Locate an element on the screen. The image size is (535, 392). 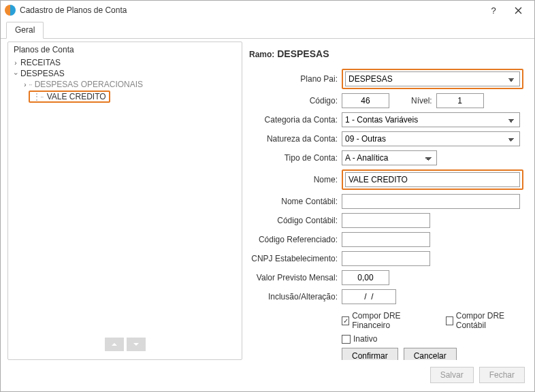
label-nivel: Nível: is located at coordinates (423, 101).